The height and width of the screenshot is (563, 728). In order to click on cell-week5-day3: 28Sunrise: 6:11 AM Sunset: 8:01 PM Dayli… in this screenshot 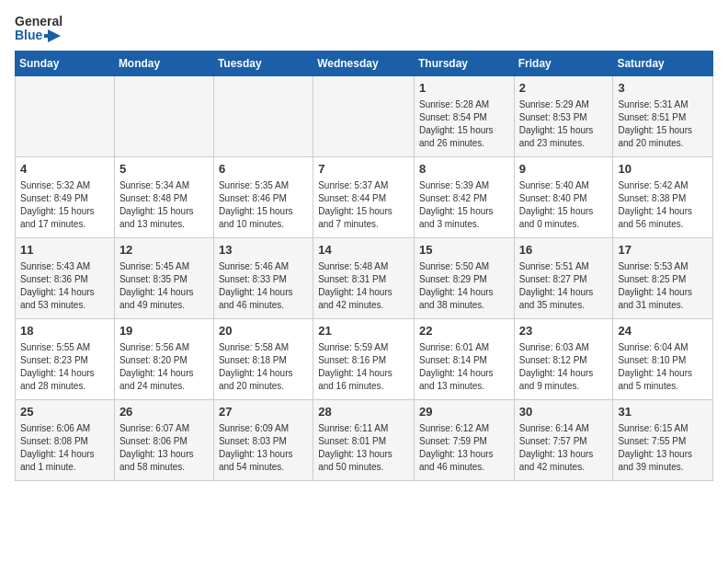, I will do `click(364, 440)`.